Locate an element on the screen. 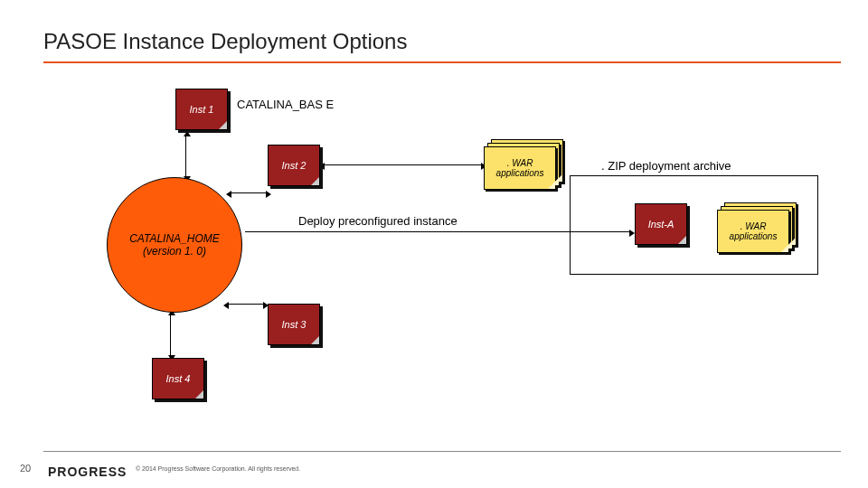 This screenshot has width=868, height=488. war-card-front-r: . WAR applications is located at coordinates (753, 231).